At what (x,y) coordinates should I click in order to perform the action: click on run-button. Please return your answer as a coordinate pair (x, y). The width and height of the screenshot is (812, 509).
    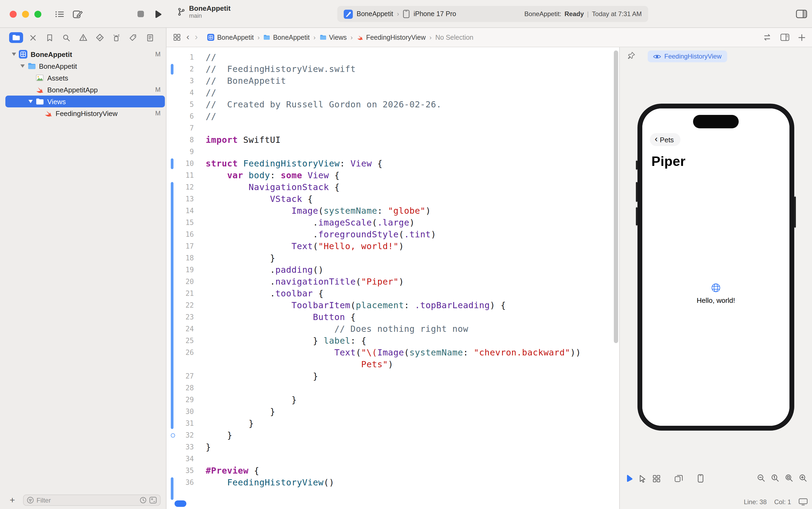
    Looking at the image, I should click on (158, 14).